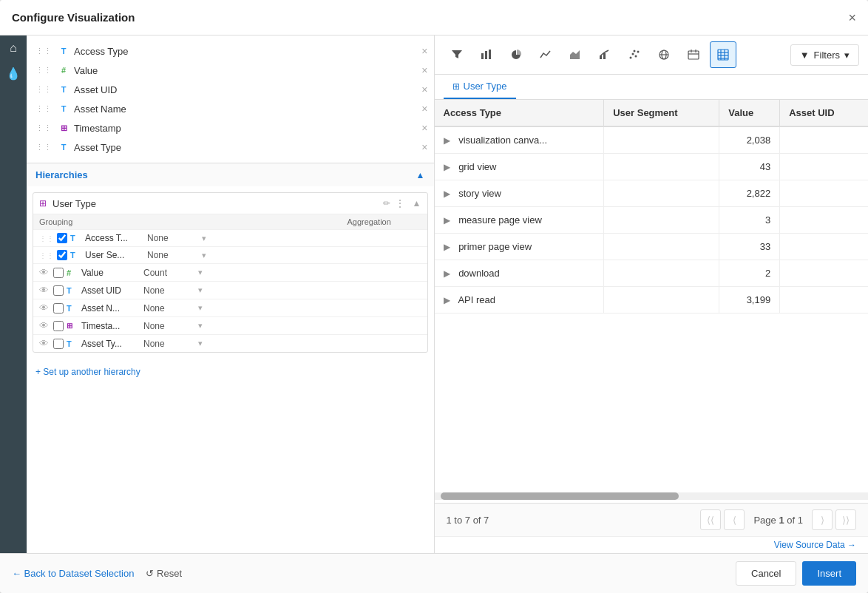 Image resolution: width=868 pixels, height=593 pixels. I want to click on value-cell: 2, so click(750, 274).